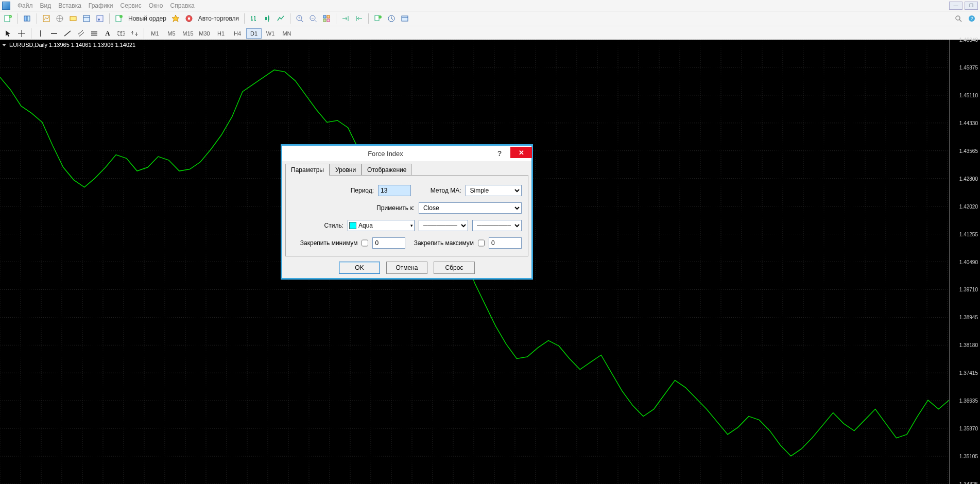 The image size is (980, 484). I want to click on autotrade-button: Авто-торговля, so click(218, 19).